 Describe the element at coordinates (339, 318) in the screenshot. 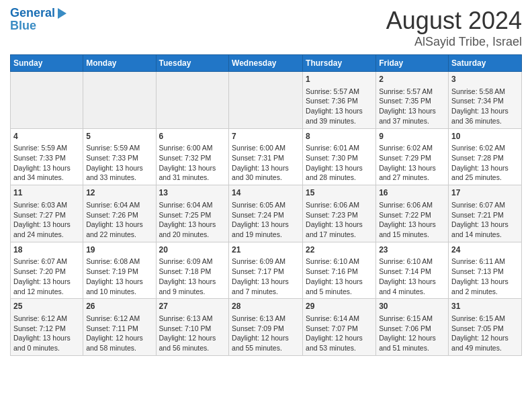

I see `day-info: Sunrise: 6:14 AM` at that location.